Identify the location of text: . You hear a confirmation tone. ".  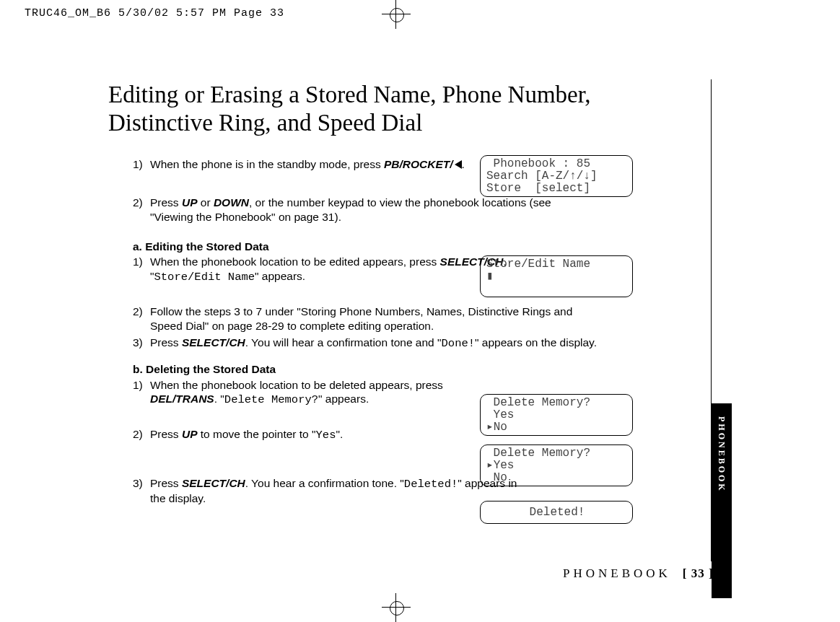
(325, 483).